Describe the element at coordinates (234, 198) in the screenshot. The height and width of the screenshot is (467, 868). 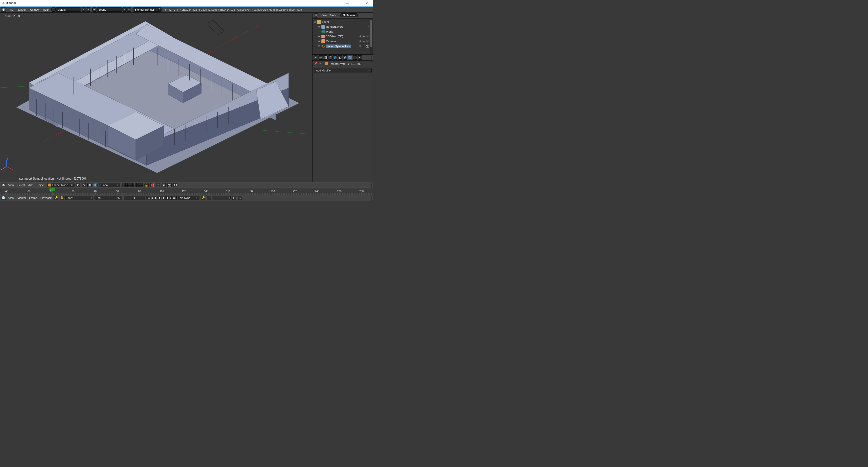
I see `key-add-button: 🗝` at that location.